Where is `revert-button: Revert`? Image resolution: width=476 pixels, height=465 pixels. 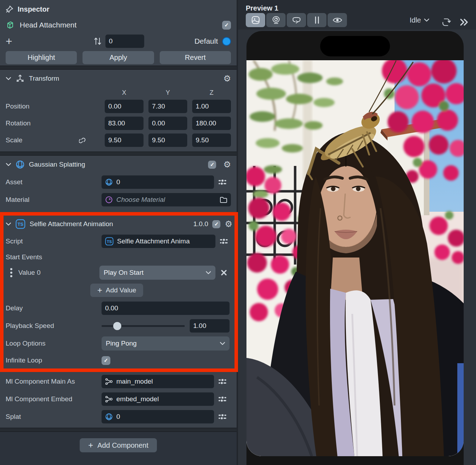
revert-button: Revert is located at coordinates (195, 58).